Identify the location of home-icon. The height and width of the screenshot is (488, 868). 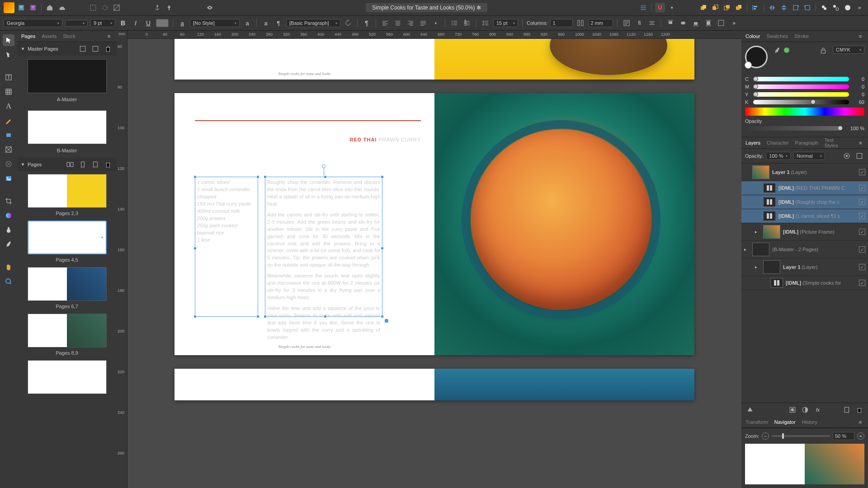
(50, 8).